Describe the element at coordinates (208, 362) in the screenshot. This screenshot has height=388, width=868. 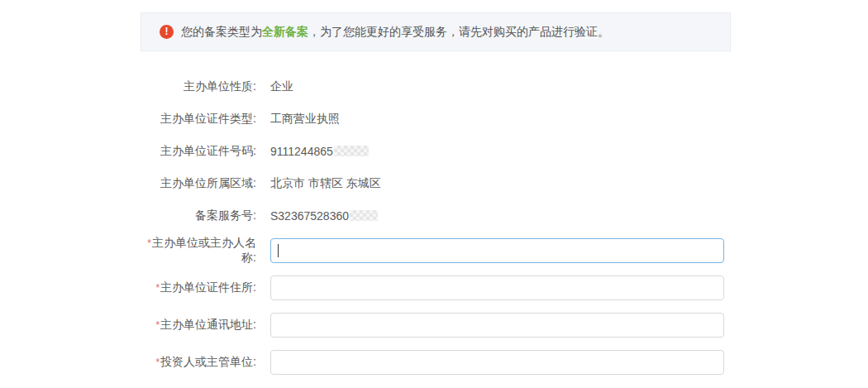
I see `field-label-text: 投资人或主管单位:` at that location.